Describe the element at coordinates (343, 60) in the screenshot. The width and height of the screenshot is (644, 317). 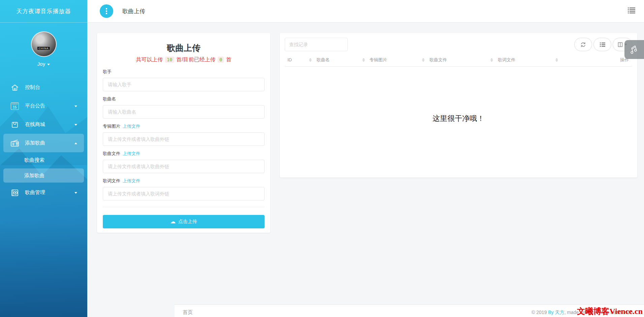
I see `column-header-song-name: 歌曲名` at that location.